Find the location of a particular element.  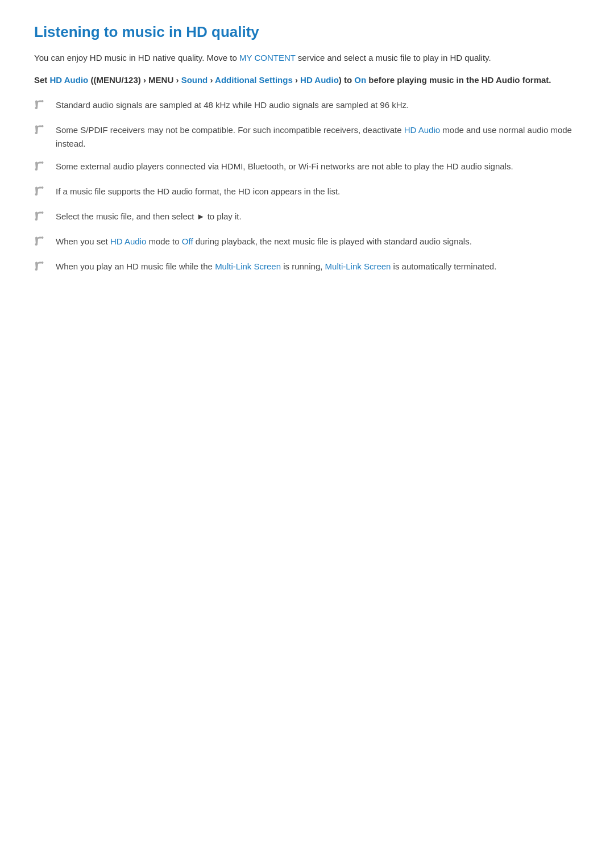

intro-paragraph: You can enjoy HD music in HD native qual… is located at coordinates (307, 58).